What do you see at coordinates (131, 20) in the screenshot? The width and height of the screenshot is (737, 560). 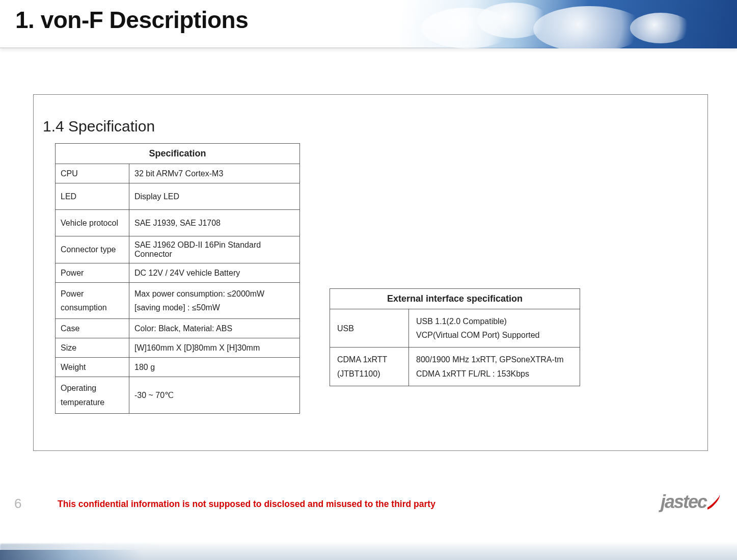 I see `page-title: 1. von-F Descriptions` at bounding box center [131, 20].